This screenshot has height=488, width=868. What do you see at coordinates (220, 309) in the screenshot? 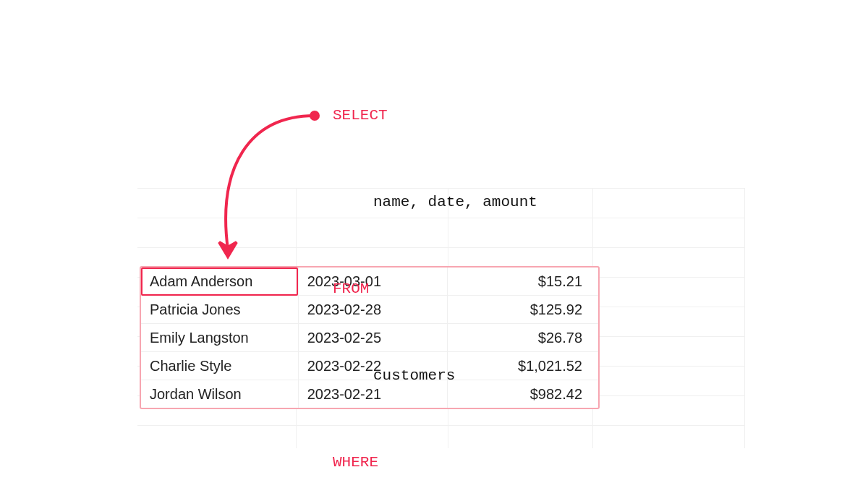
I see `cell-name: Patricia Jones` at bounding box center [220, 309].